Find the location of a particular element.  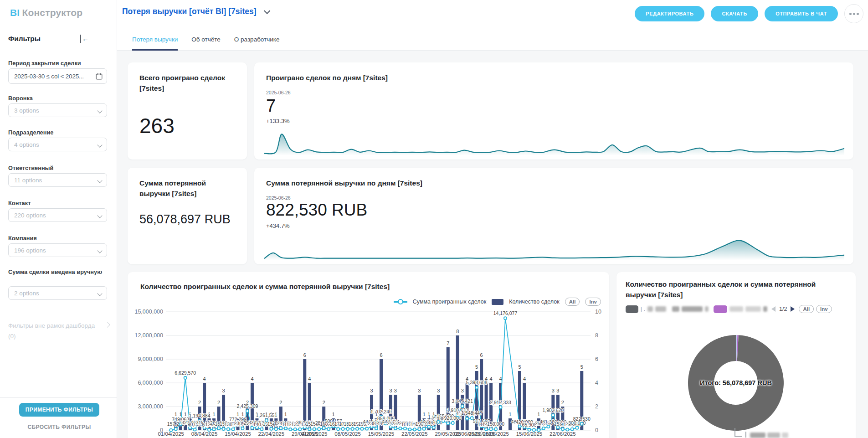

filter-label-5: Компания is located at coordinates (57, 238).